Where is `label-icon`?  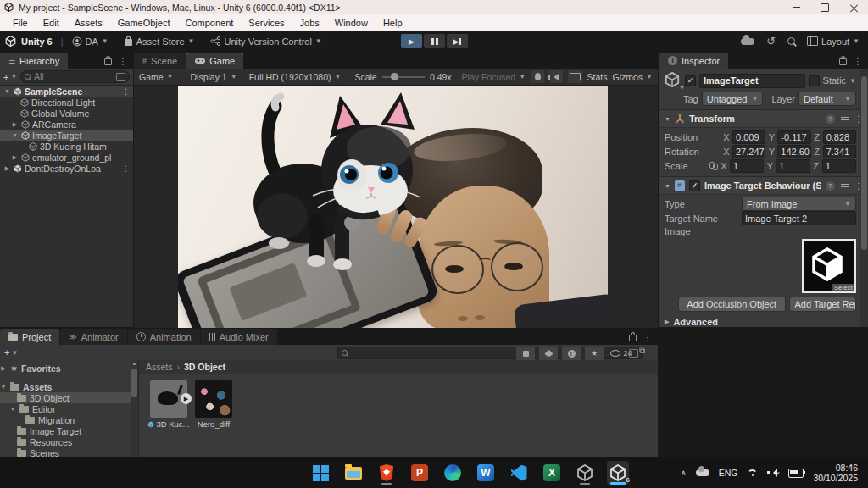
label-icon is located at coordinates (548, 353).